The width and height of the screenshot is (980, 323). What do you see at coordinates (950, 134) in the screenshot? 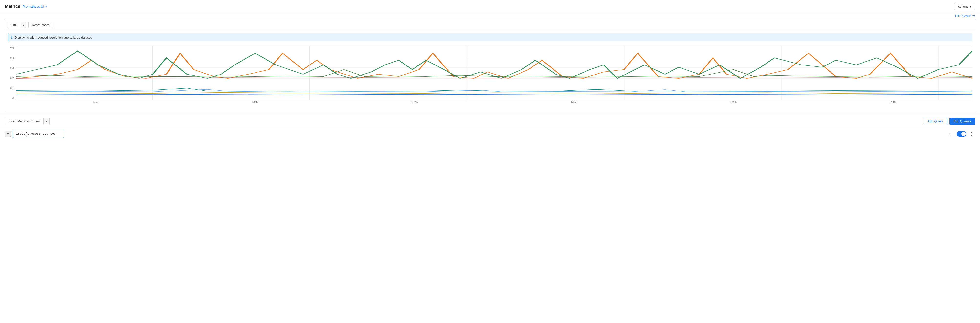
I see `clear-icon: ✕` at bounding box center [950, 134].